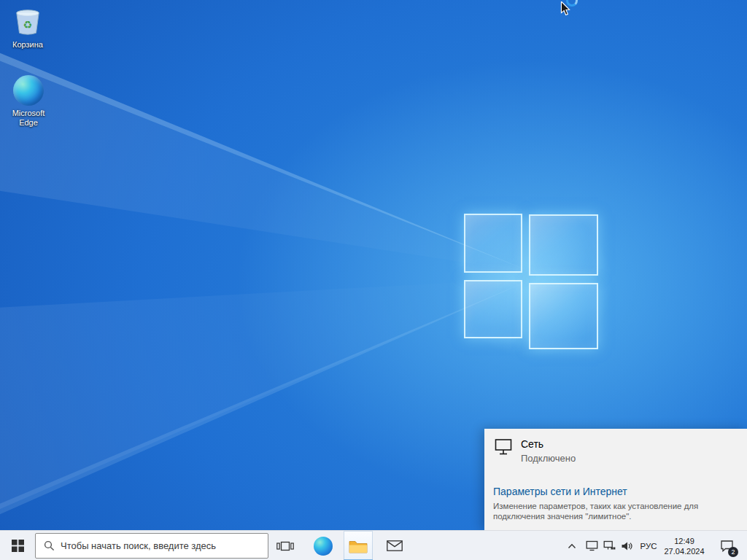 Image resolution: width=747 pixels, height=560 pixels. What do you see at coordinates (152, 545) in the screenshot?
I see `taskbar-search-box` at bounding box center [152, 545].